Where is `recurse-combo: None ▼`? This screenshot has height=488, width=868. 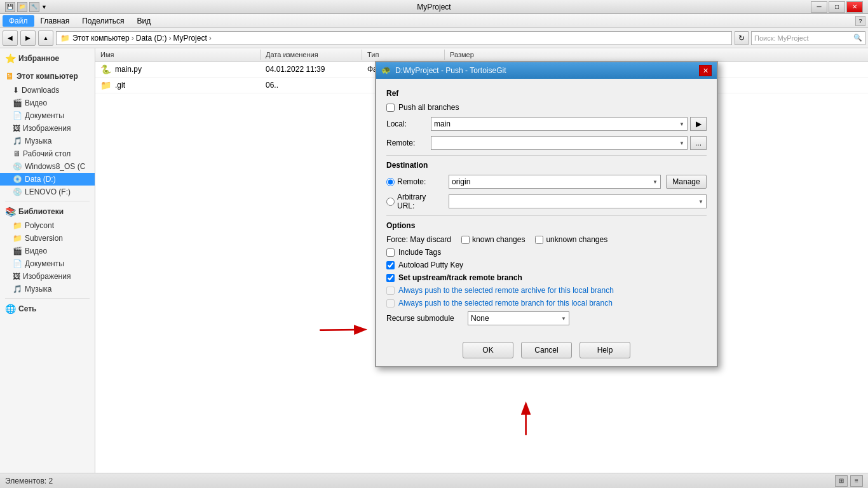 recurse-combo: None ▼ is located at coordinates (519, 318).